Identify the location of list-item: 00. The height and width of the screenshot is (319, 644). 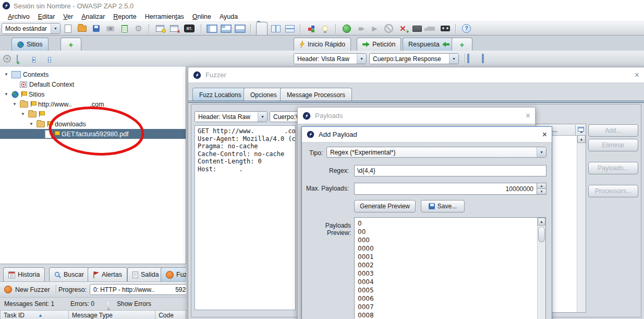
(450, 232).